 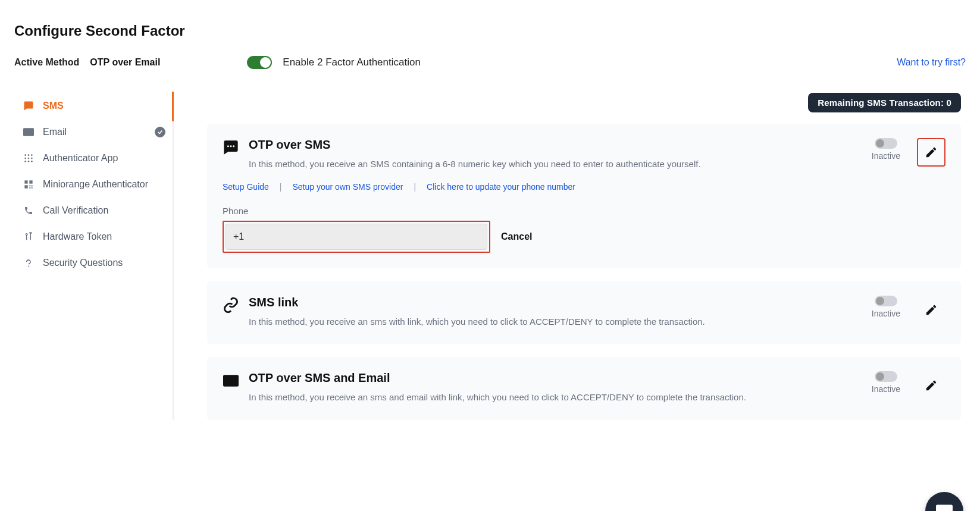 I want to click on method-description: In this method, you receive an sms with …, so click(x=556, y=322).